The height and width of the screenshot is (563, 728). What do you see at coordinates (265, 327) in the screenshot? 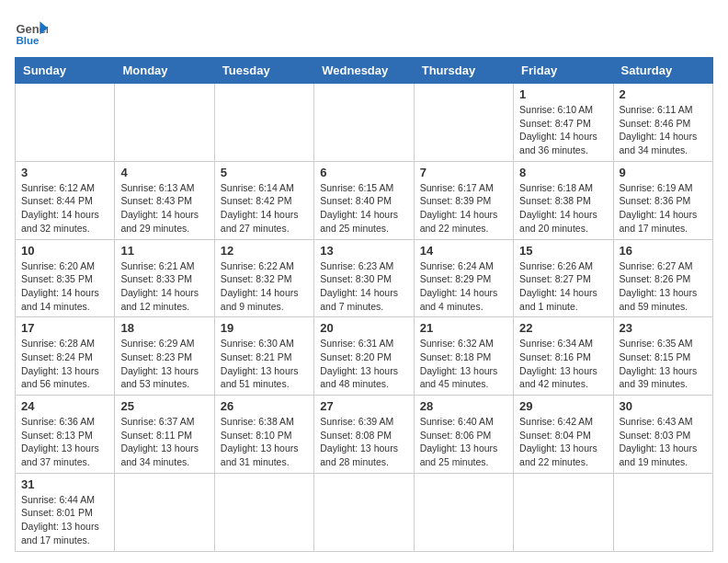
I see `day-number: 19` at bounding box center [265, 327].